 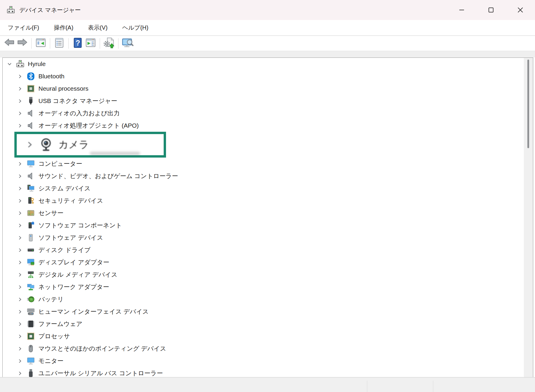 What do you see at coordinates (65, 250) in the screenshot?
I see `tree-item-label: ディスク ドライブ` at bounding box center [65, 250].